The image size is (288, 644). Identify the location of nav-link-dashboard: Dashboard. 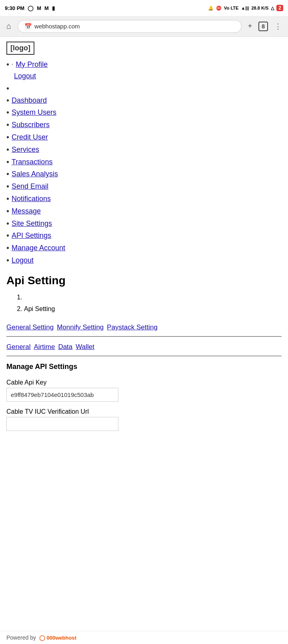
(29, 101).